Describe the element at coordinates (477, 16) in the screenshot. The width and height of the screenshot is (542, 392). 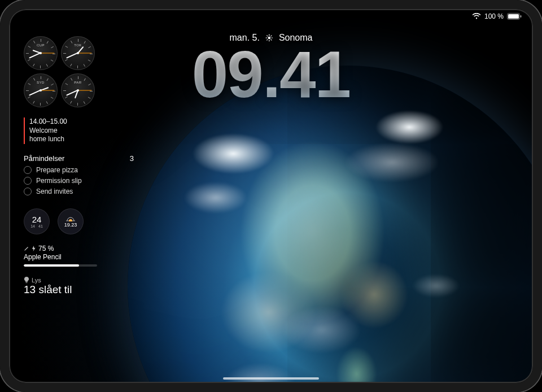
I see `wifi-icon` at that location.